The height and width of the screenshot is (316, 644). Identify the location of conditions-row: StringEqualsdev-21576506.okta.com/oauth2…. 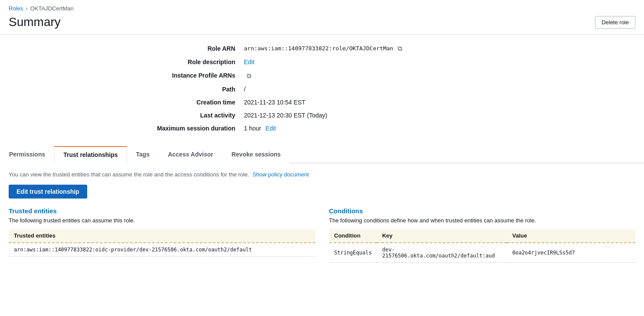
(482, 253).